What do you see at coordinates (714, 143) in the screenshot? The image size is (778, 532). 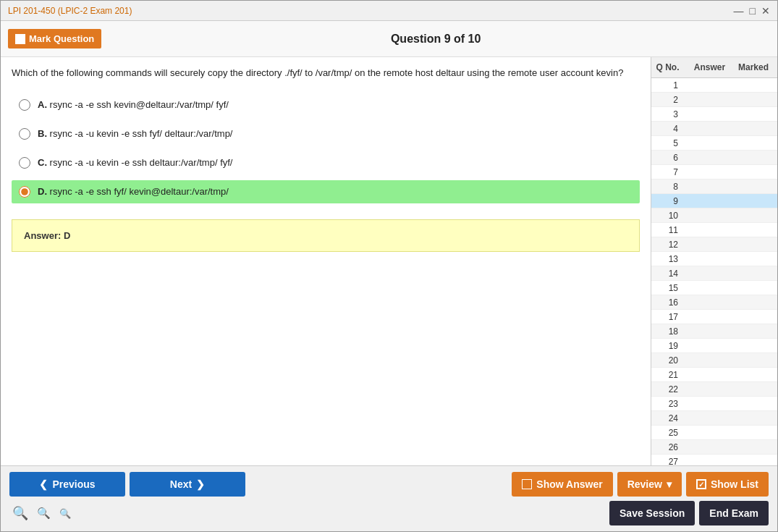 I see `sidebar-row: 5` at bounding box center [714, 143].